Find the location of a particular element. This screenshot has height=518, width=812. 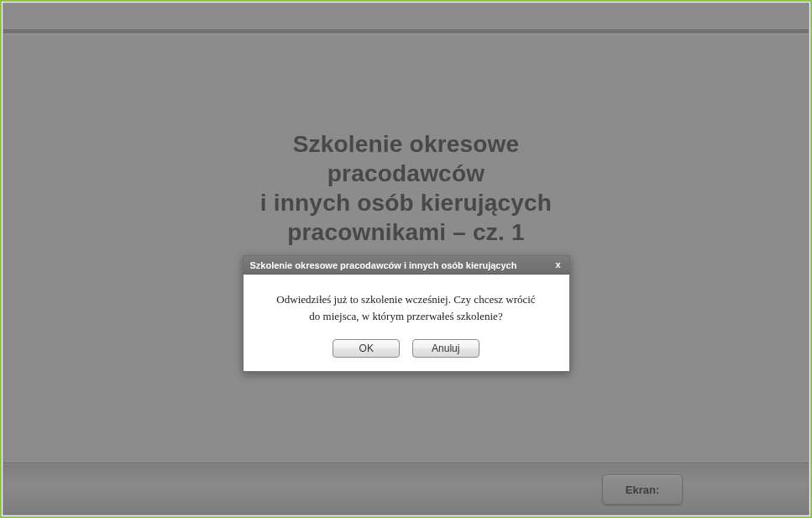

dialog-message-line-1: Odwiedziłeś już to szkolenie wcześniej. … is located at coordinates (406, 299).